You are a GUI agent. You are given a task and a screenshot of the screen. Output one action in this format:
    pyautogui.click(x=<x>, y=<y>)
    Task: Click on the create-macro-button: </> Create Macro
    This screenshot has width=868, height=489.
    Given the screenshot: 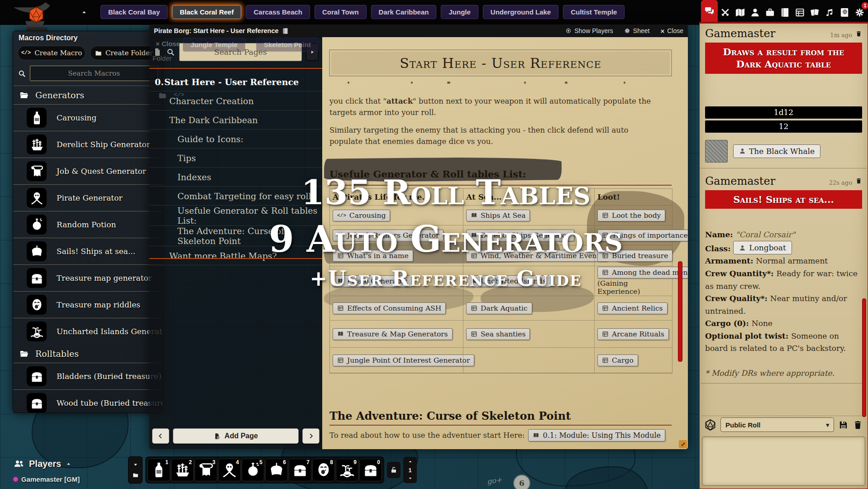 What is the action you would take?
    pyautogui.click(x=52, y=53)
    